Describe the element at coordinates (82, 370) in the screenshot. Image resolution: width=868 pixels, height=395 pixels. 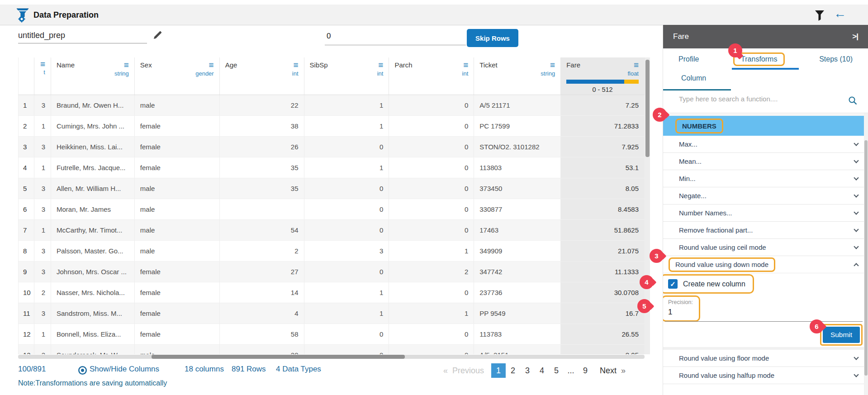
I see `show-hide-columns-icon` at that location.